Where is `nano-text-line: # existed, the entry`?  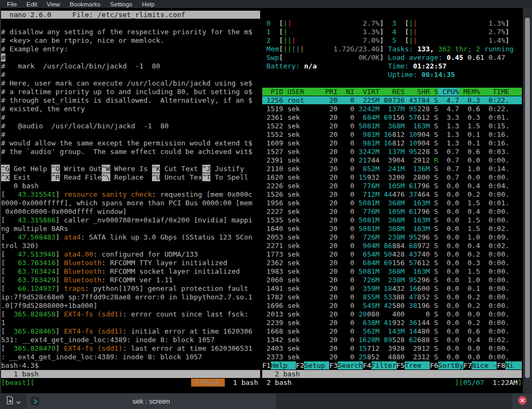
nano-text-line: # existed, the entry is located at coordinates (131, 109).